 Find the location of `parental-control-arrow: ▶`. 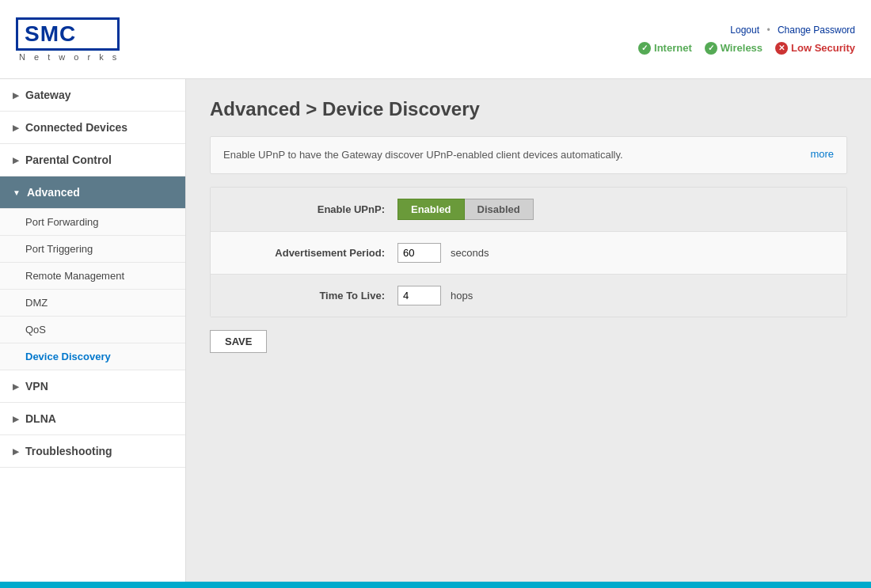

parental-control-arrow: ▶ is located at coordinates (16, 160).